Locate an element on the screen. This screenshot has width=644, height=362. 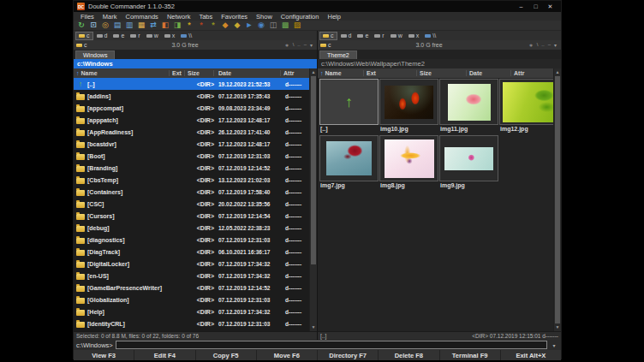
options-icon: ◎ is located at coordinates (105, 26).